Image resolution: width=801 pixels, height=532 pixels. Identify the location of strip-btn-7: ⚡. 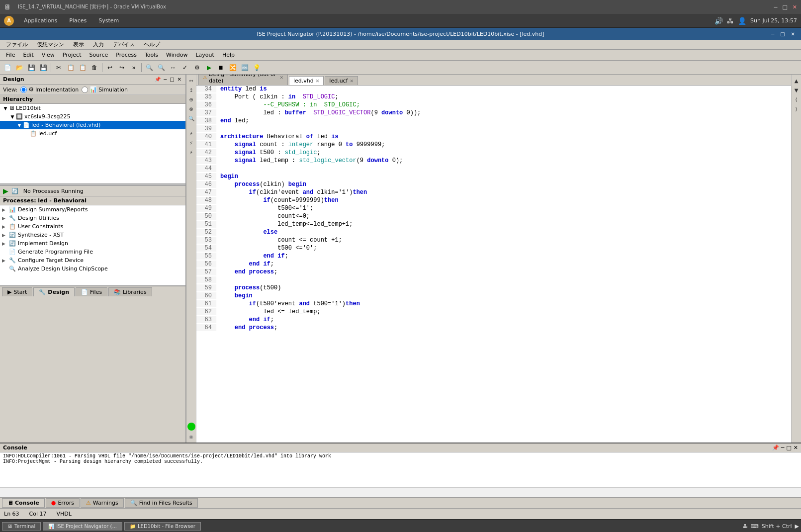
(191, 143).